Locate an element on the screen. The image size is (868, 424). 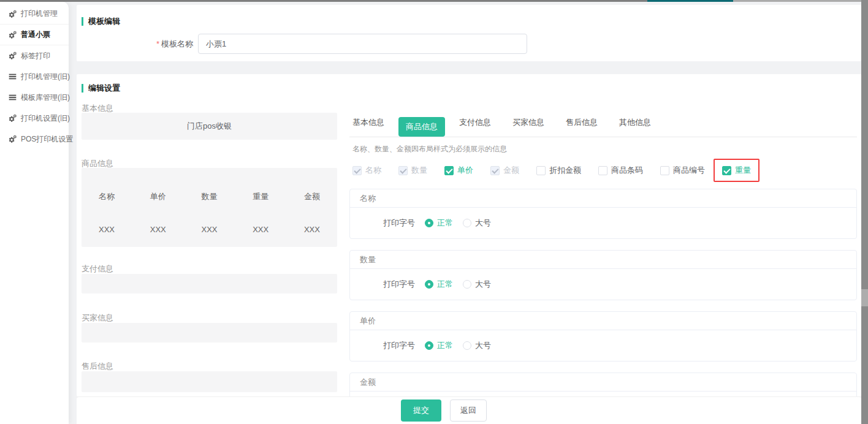
checkbox-goods-barcode: 商品条码 is located at coordinates (620, 170).